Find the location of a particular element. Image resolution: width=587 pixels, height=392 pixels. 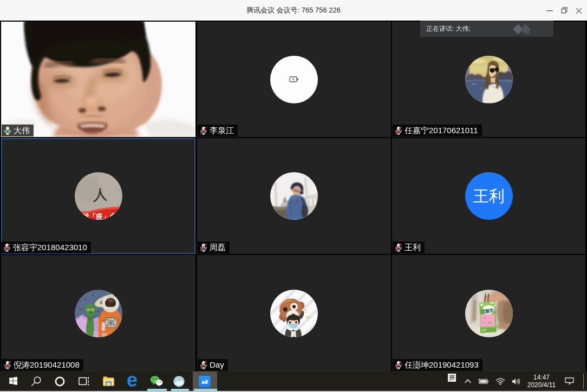

svg-text: 战「疫」必胜 is located at coordinates (102, 217).